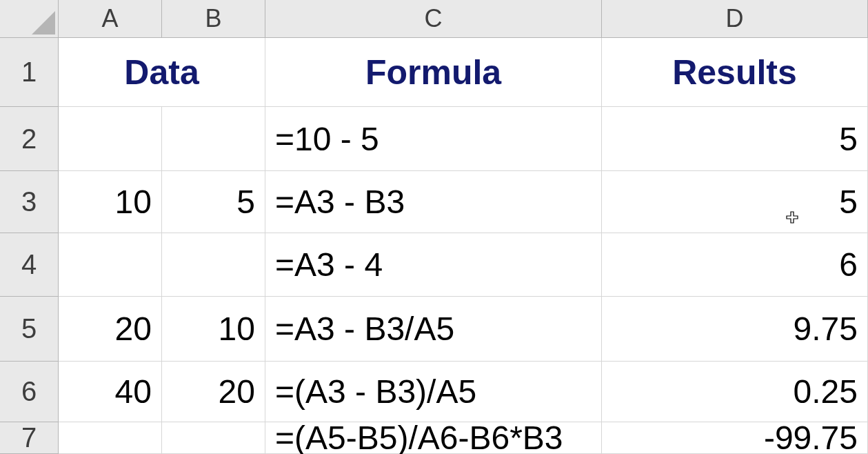  I want to click on cell-c2: =10 - 5, so click(434, 139).